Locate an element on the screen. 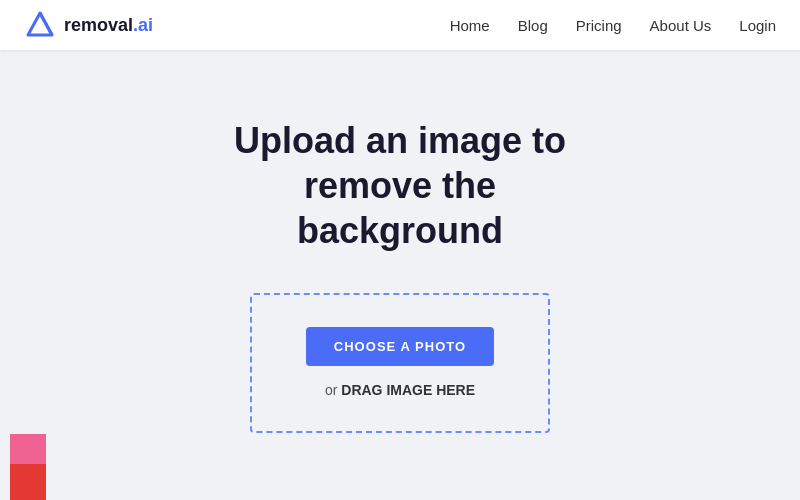  logo-text: removal.ai is located at coordinates (108, 26).